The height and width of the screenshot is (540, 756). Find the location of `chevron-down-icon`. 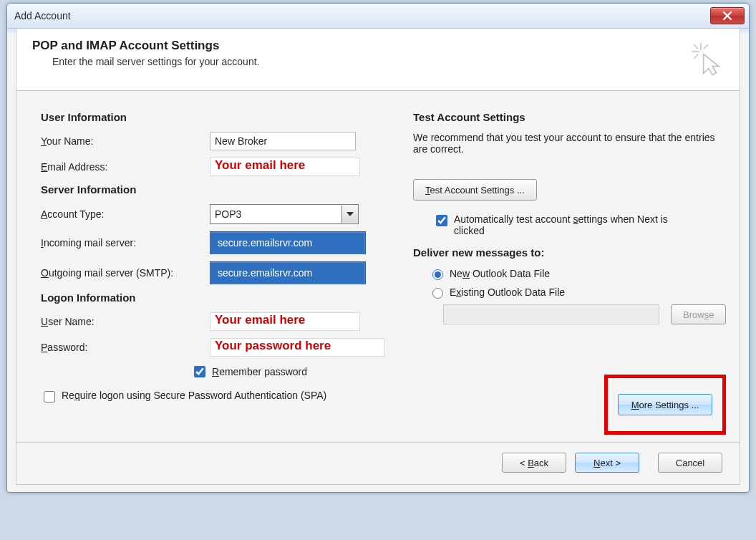

chevron-down-icon is located at coordinates (349, 214).